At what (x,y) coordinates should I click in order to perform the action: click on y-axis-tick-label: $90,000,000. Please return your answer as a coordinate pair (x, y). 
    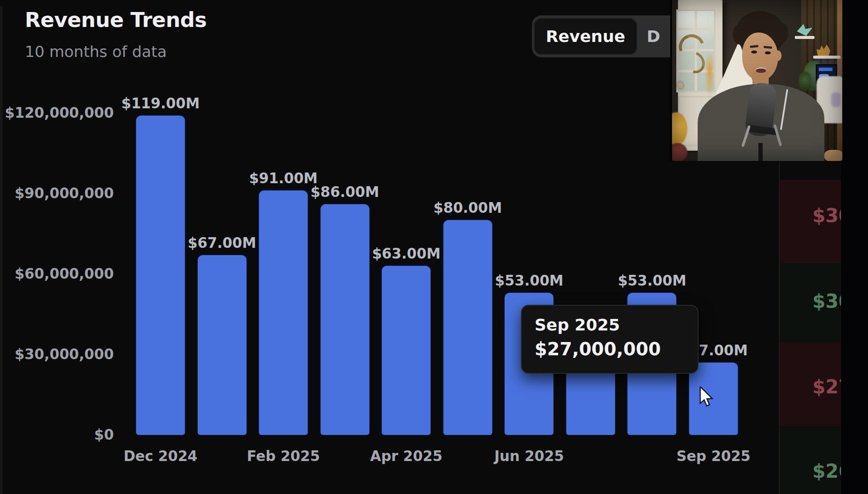
    Looking at the image, I should click on (57, 193).